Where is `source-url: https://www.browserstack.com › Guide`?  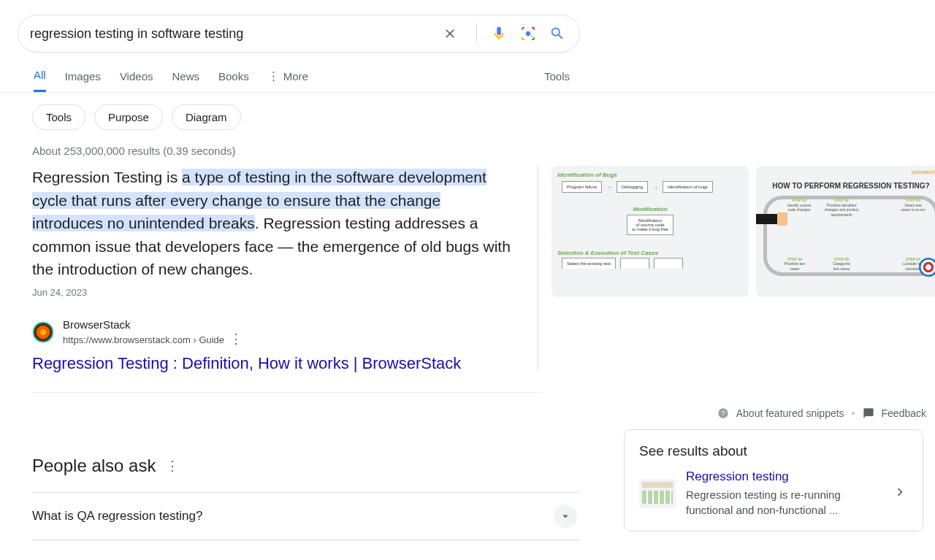
source-url: https://www.browserstack.com › Guide is located at coordinates (143, 340).